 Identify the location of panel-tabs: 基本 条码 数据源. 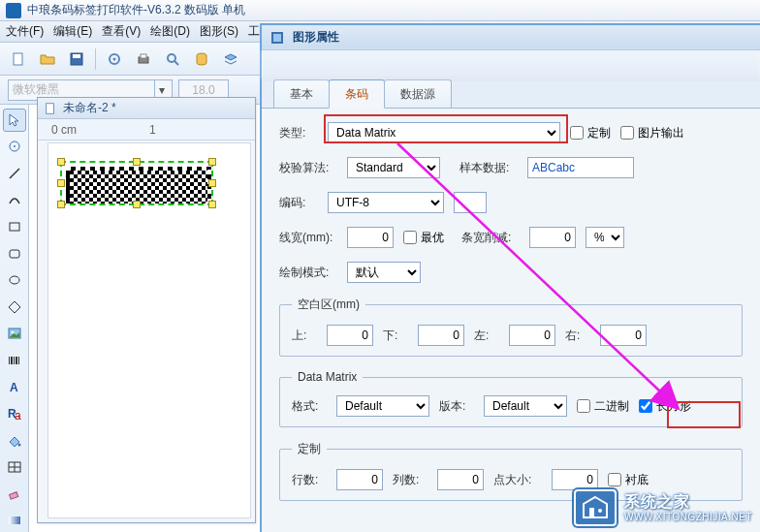
(511, 94).